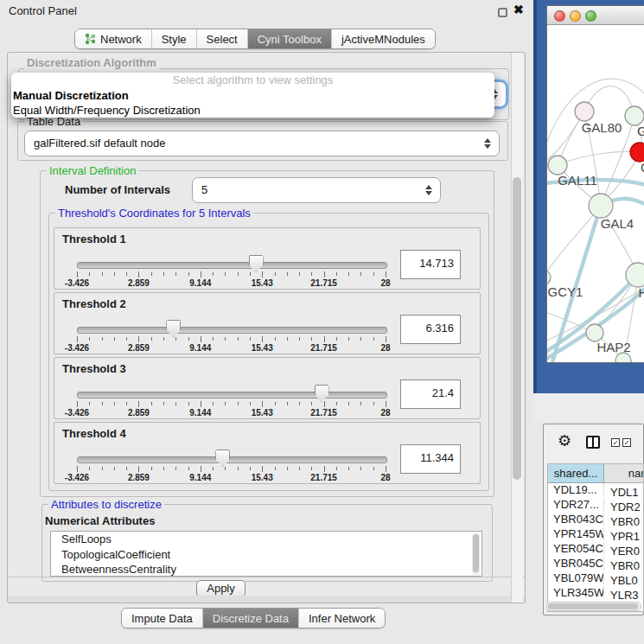 This screenshot has height=644, width=644. What do you see at coordinates (94, 368) in the screenshot?
I see `threshold-label: Threshold 3` at bounding box center [94, 368].